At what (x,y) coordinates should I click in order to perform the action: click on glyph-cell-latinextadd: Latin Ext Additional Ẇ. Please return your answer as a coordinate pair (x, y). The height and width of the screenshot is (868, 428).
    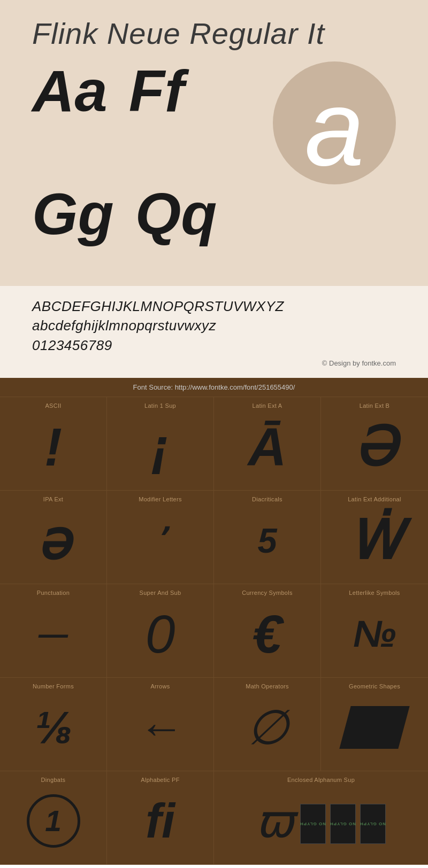
    Looking at the image, I should click on (374, 538).